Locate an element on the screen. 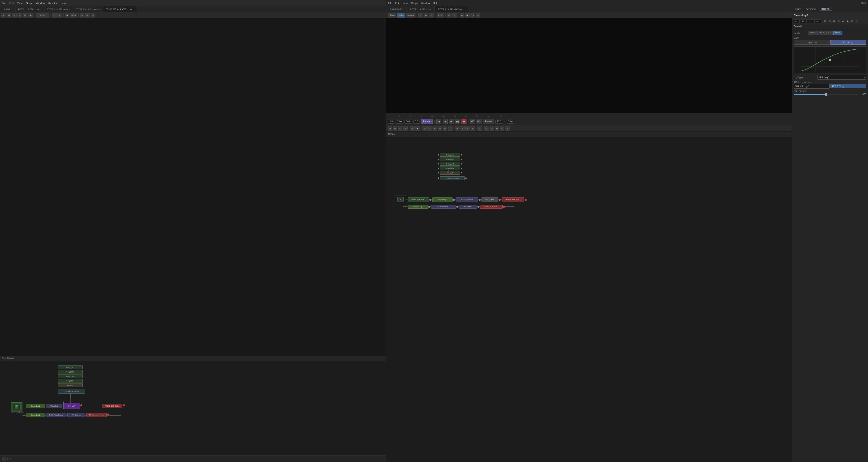 The width and height of the screenshot is (868, 462). node-rt202-out2: RT202_215_010... is located at coordinates (97, 415).